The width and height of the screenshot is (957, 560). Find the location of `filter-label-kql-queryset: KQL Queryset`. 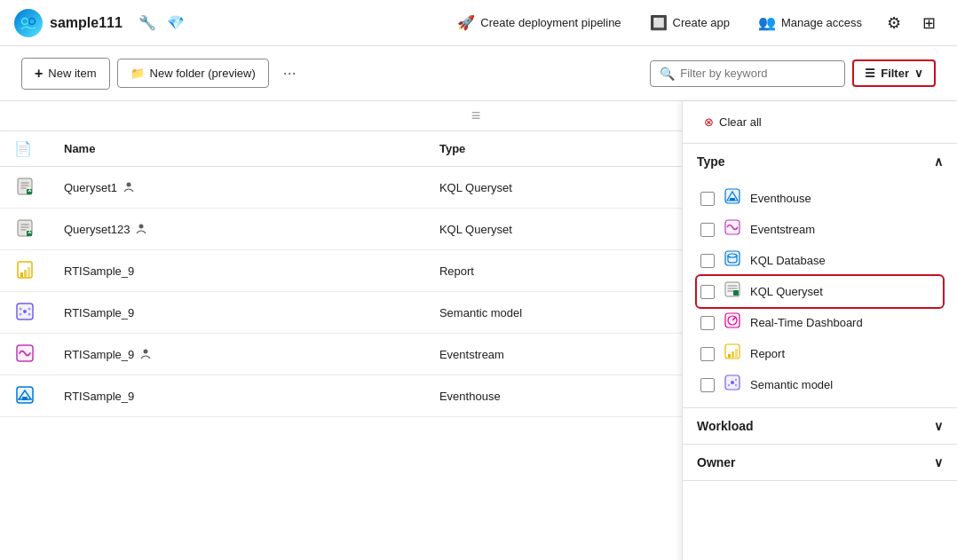

filter-label-kql-queryset: KQL Queryset is located at coordinates (787, 291).